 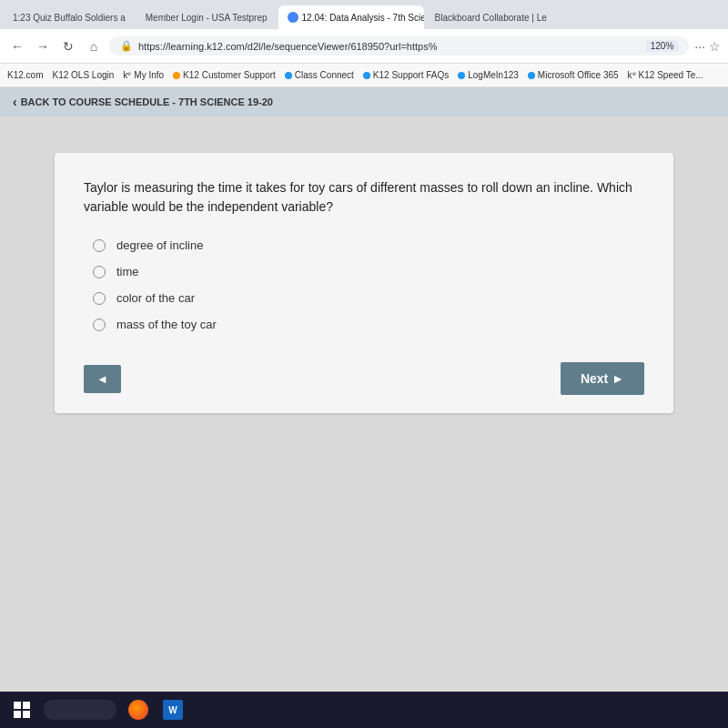 What do you see at coordinates (17, 46) in the screenshot?
I see `back-button: ←` at bounding box center [17, 46].